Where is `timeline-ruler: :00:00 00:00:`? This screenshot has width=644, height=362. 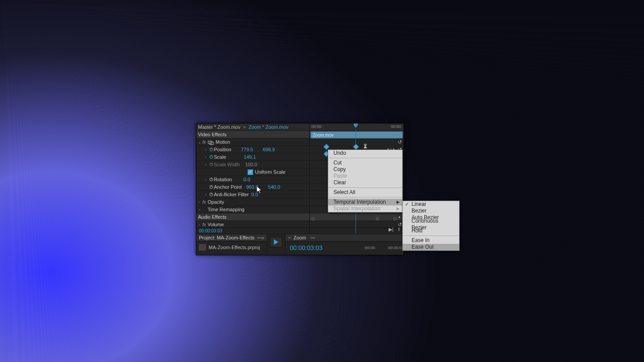 timeline-ruler: :00:00 00:00: is located at coordinates (356, 127).